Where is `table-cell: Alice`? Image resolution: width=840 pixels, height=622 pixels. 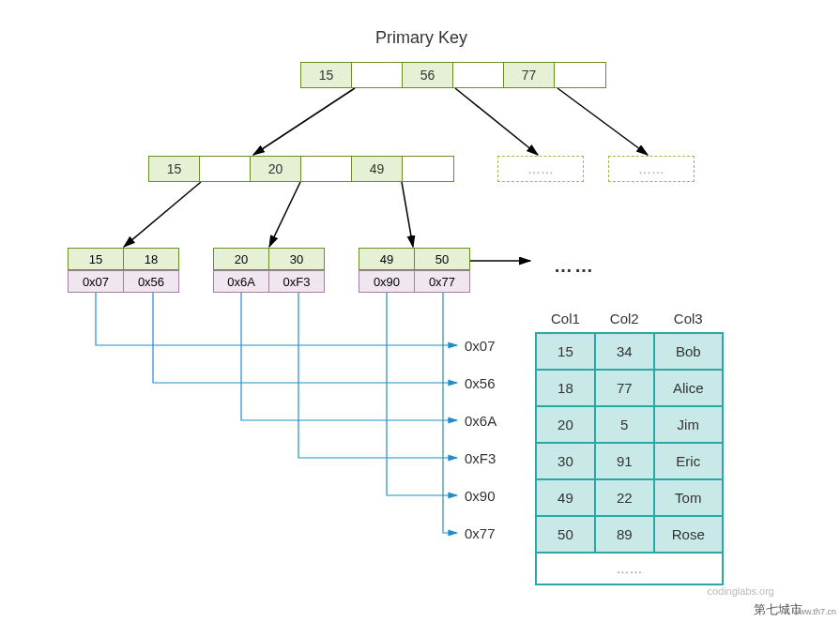
table-cell: Alice is located at coordinates (689, 388).